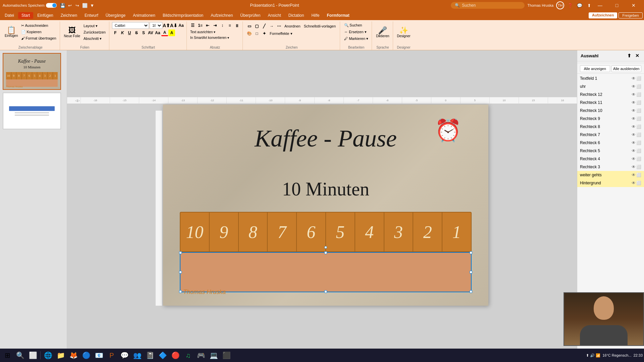 This screenshot has width=644, height=362. What do you see at coordinates (610, 103) in the screenshot?
I see `layer-rechteck11: Rechteck 11 👁 ⬜` at bounding box center [610, 103].